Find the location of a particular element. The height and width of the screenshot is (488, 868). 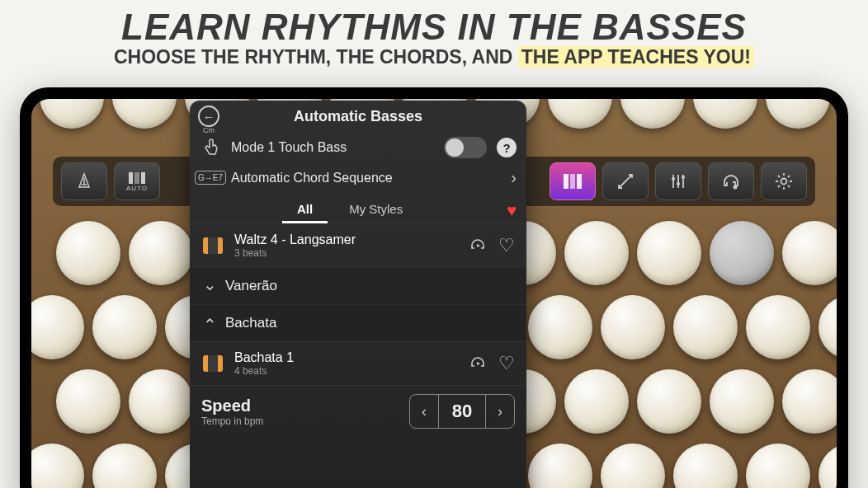

settings-button is located at coordinates (784, 181).